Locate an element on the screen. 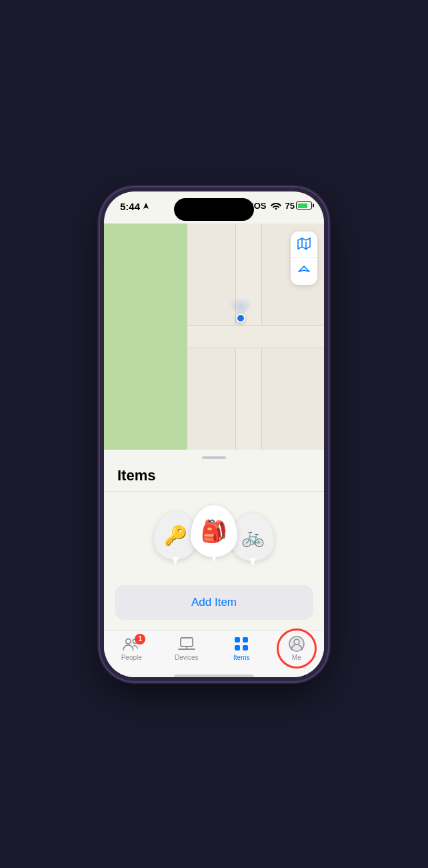  bottom-sheet: Items 🔑 🎒 🚲 Add Item is located at coordinates (214, 540).